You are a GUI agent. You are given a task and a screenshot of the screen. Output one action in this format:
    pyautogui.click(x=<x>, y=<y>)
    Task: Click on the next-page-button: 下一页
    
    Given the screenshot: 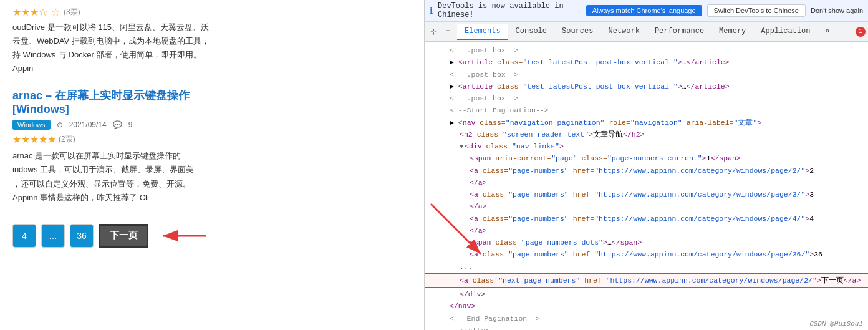 What is the action you would take?
    pyautogui.click(x=123, y=236)
    